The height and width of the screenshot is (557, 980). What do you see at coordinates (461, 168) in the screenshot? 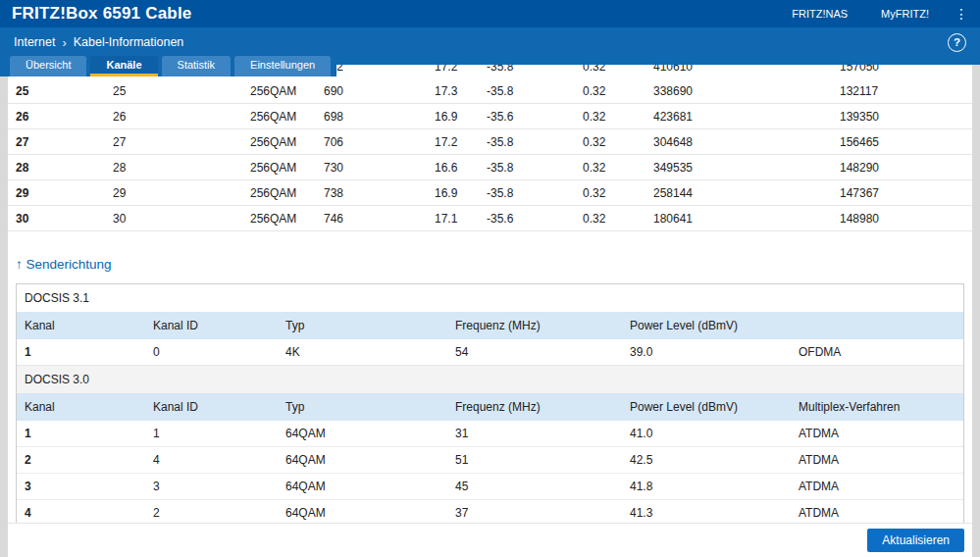
I see `table-cell: 16.6` at bounding box center [461, 168].